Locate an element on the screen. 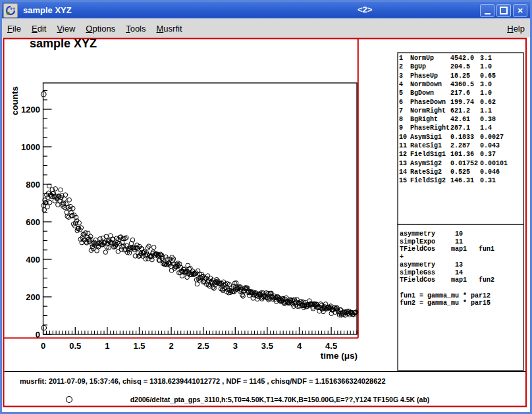 The image size is (532, 414). svg-text: 1.4 is located at coordinates (486, 128).